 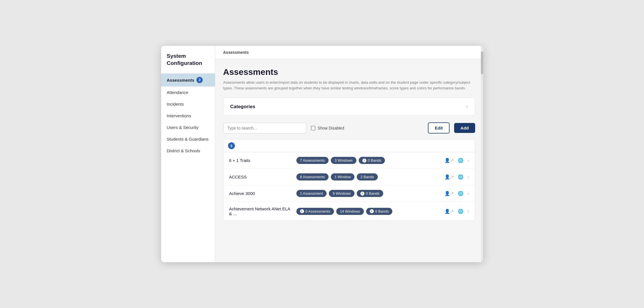 What do you see at coordinates (261, 194) in the screenshot?
I see `assessment-name: Achieve 3000` at bounding box center [261, 194].